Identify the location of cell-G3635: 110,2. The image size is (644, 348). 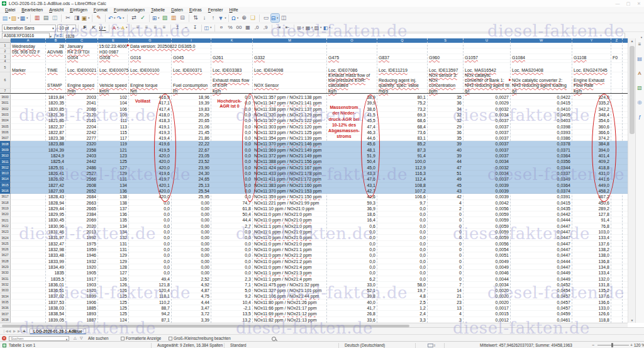
(150, 302).